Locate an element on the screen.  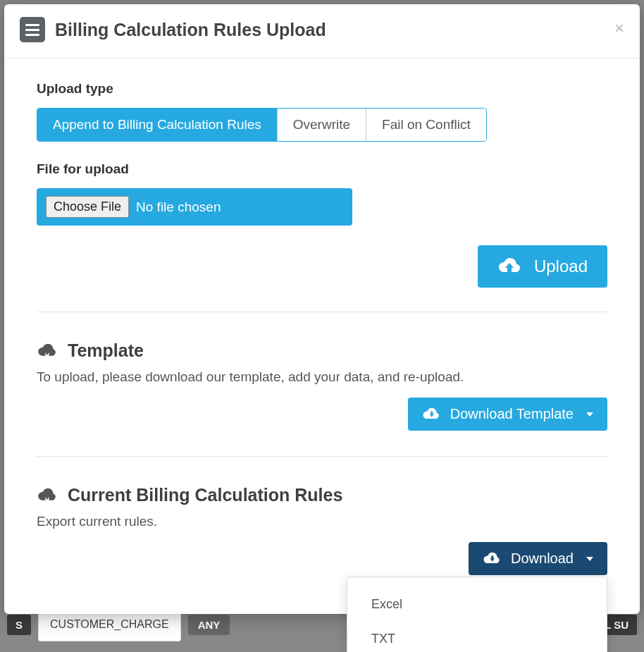
upload-type-append: Append to Billing Calculation Rules is located at coordinates (157, 125).